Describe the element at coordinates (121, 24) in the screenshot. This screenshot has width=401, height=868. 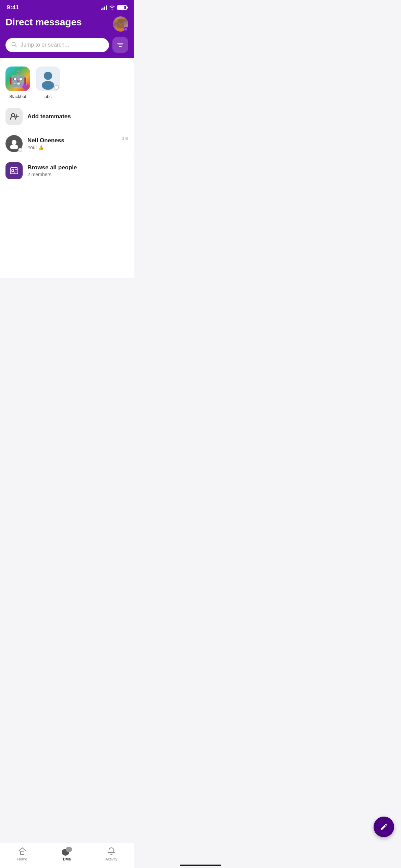
I see `user-avatar` at that location.